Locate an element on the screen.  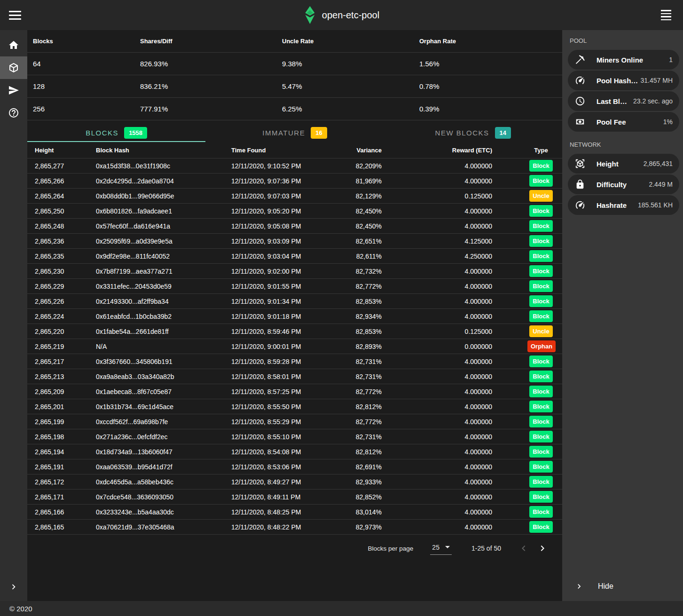
table-row: 2,865,2640xb08dd0b1...99e066d95e12/11/20… is located at coordinates (295, 196).